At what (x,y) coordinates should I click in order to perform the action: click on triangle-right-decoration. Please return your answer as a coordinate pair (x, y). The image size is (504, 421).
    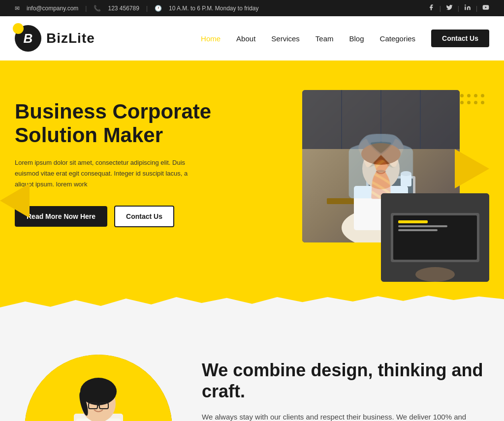
    Looking at the image, I should click on (472, 169).